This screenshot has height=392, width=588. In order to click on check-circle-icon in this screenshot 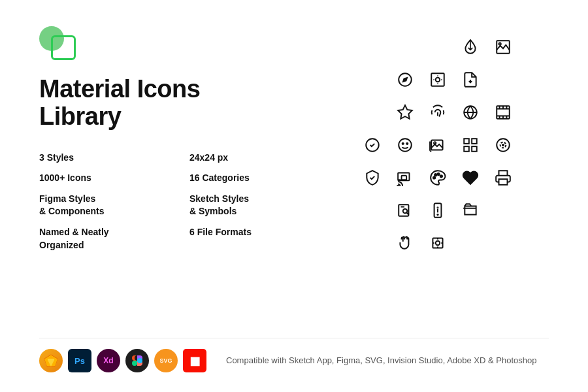, I will do `click(372, 145)`.